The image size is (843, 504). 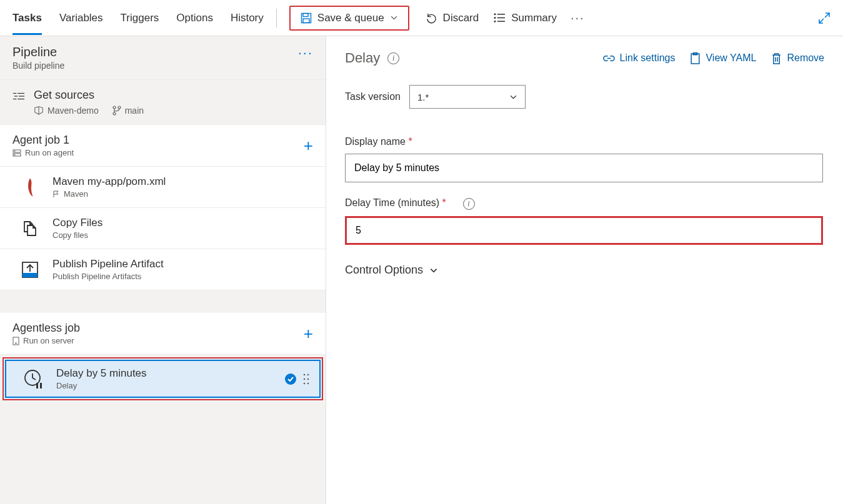 What do you see at coordinates (306, 18) in the screenshot?
I see `save-icon` at bounding box center [306, 18].